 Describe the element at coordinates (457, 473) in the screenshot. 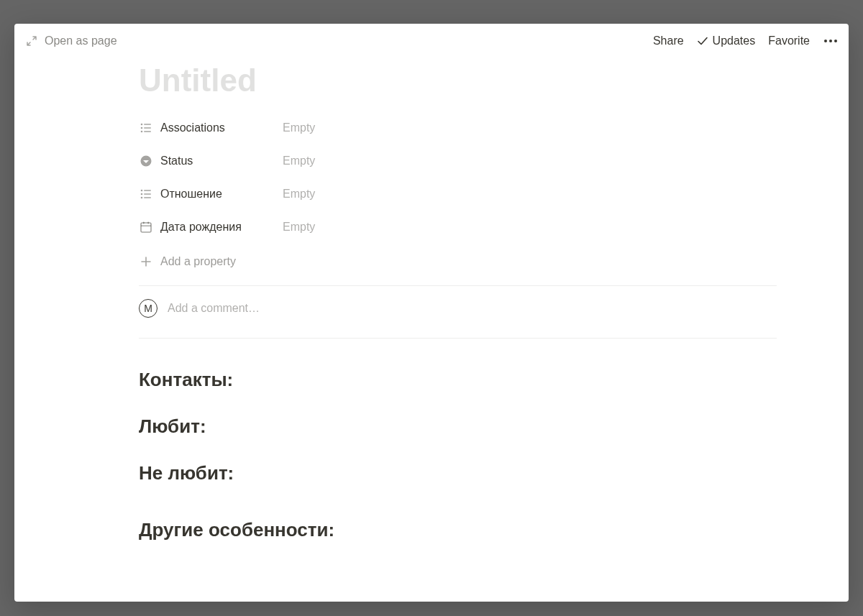

I see `heading-dislikes: Не любит:` at that location.